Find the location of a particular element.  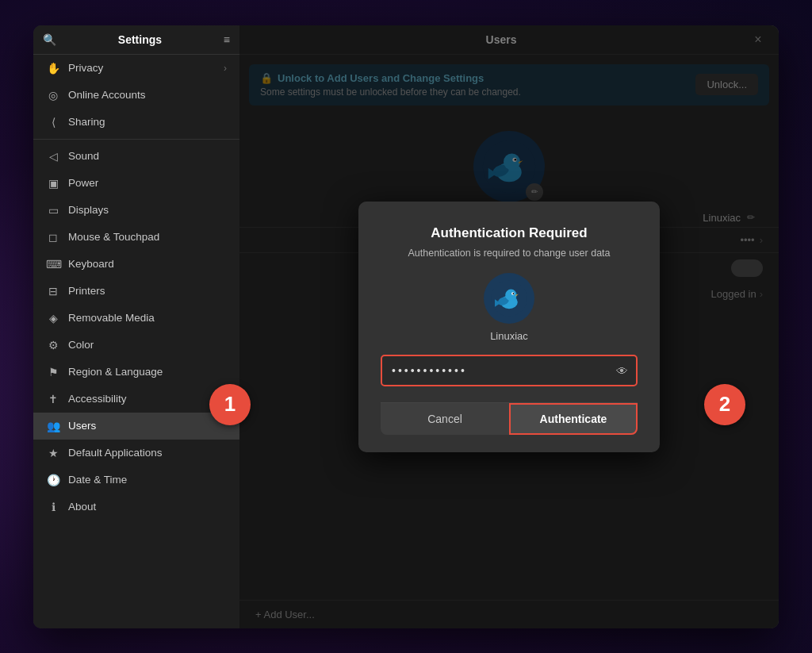

mouse-icon: ◻ is located at coordinates (53, 237).